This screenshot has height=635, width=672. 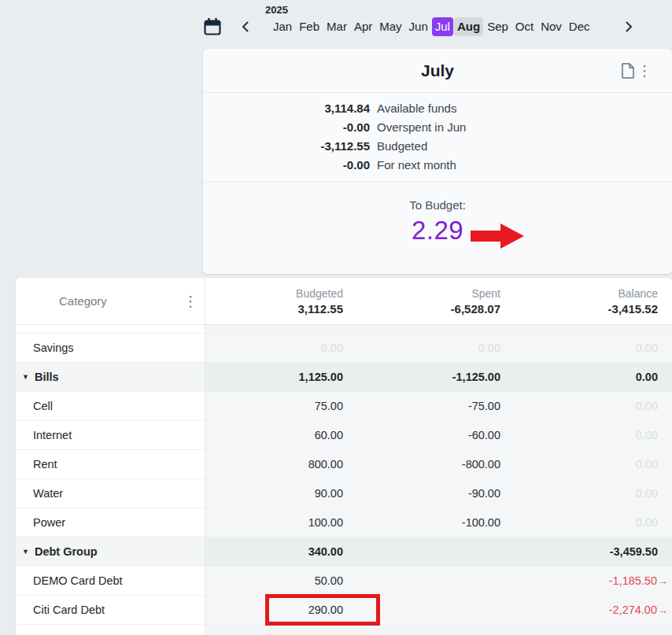 I want to click on panel-header: July ⋮, so click(x=438, y=71).